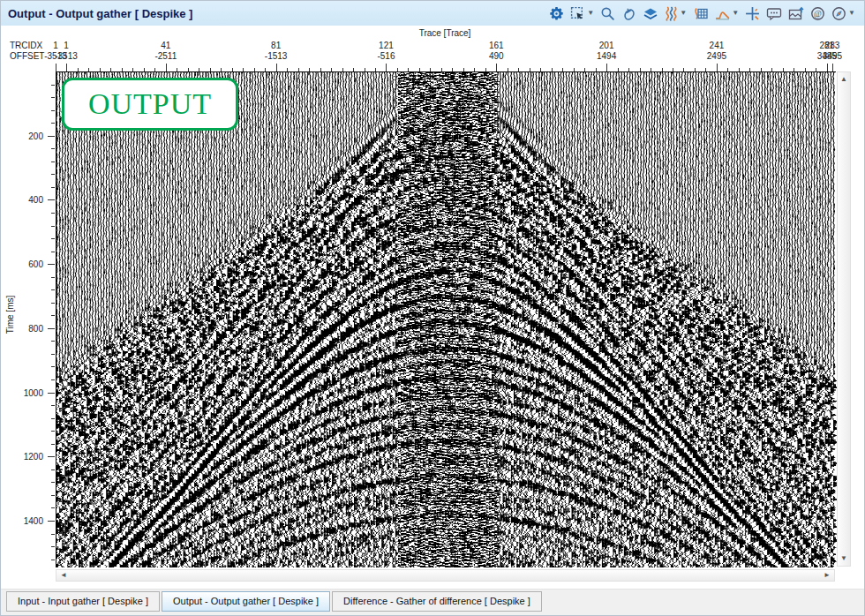  I want to click on crosshair-pick-icon, so click(752, 14).